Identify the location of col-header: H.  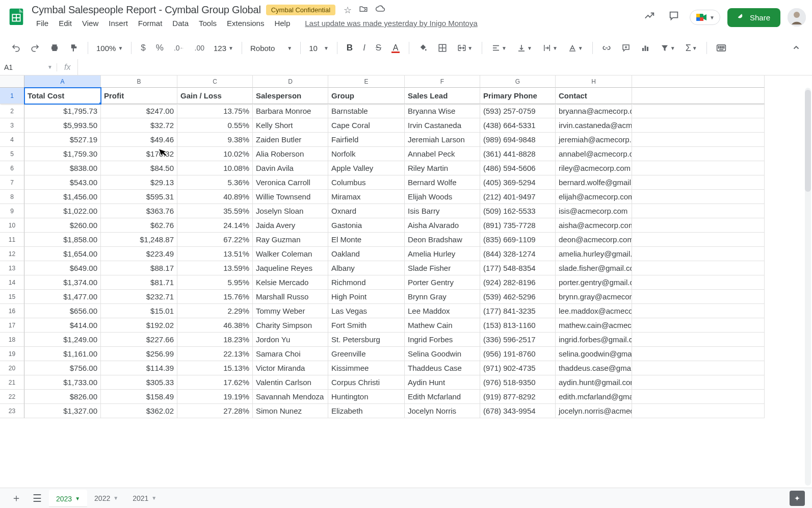
(594, 82).